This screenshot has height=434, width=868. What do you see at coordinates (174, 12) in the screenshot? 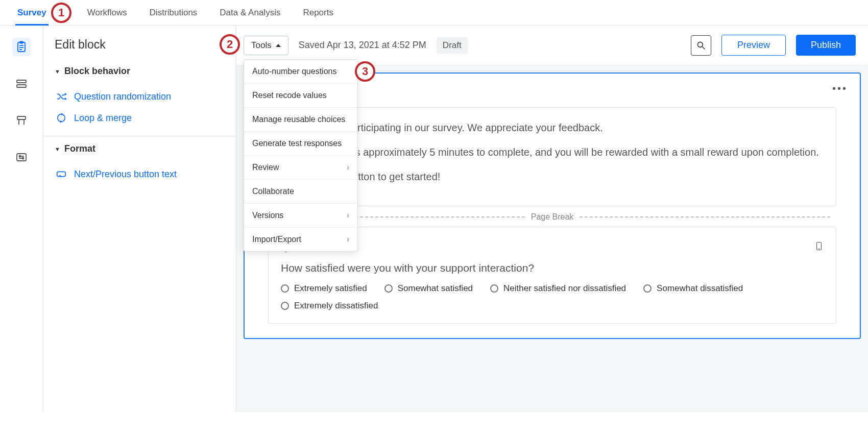
I see `tab-distributions: Distributions` at bounding box center [174, 12].